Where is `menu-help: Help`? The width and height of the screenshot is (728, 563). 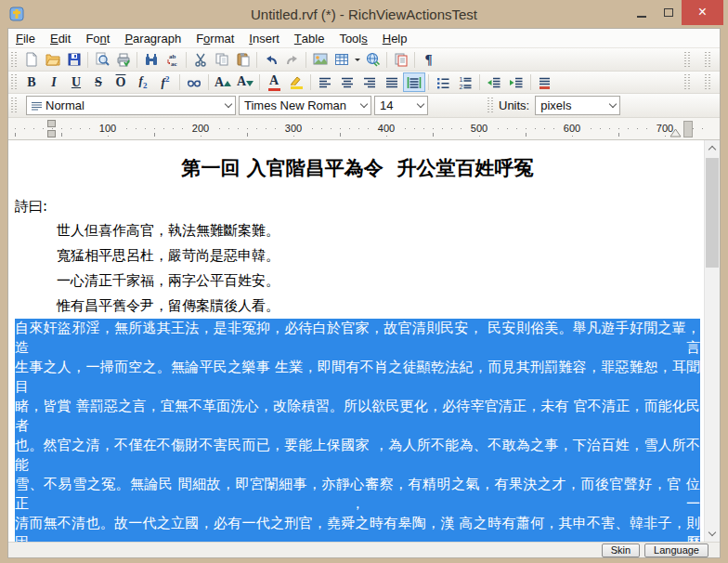 menu-help: Help is located at coordinates (396, 38).